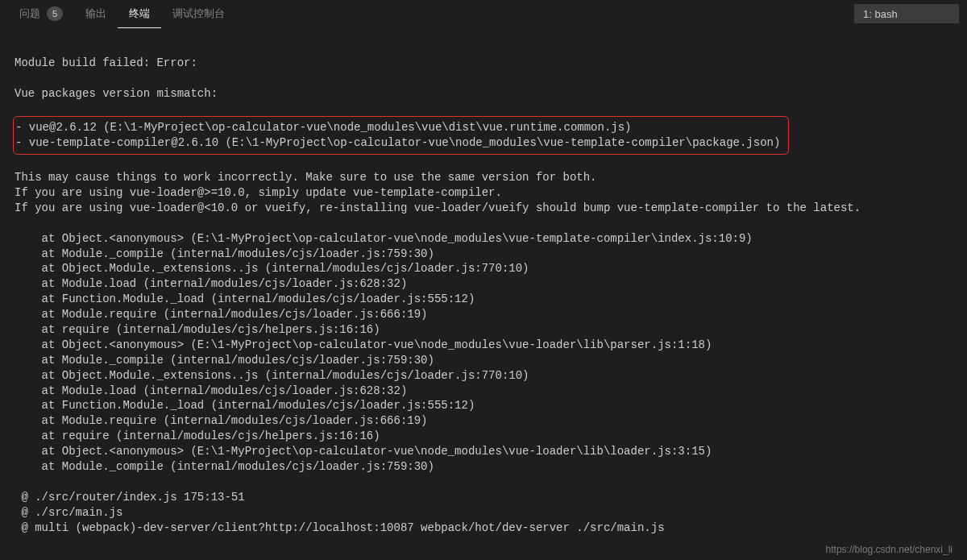 The image size is (967, 560). What do you see at coordinates (96, 15) in the screenshot?
I see `tab-output: 输出` at bounding box center [96, 15].